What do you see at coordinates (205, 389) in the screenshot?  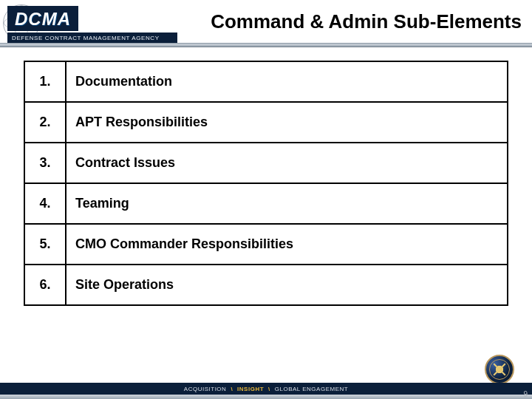 I see `footer-word: ACQUISITION` at bounding box center [205, 389].